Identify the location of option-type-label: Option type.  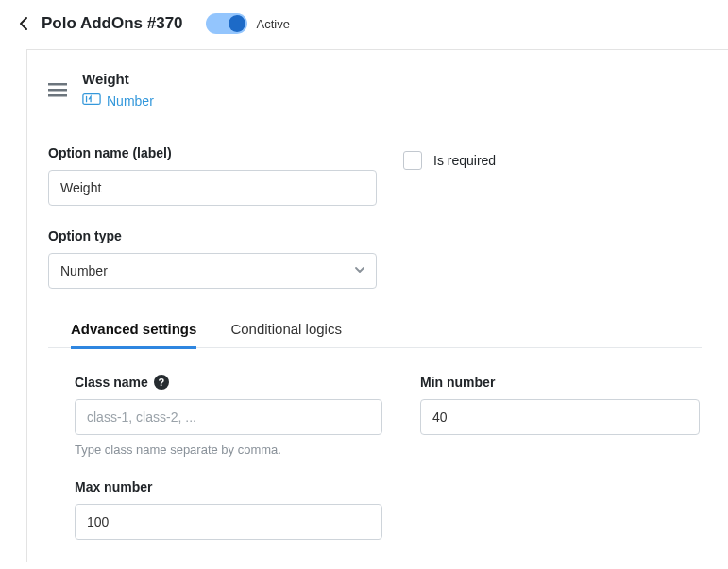
(375, 236).